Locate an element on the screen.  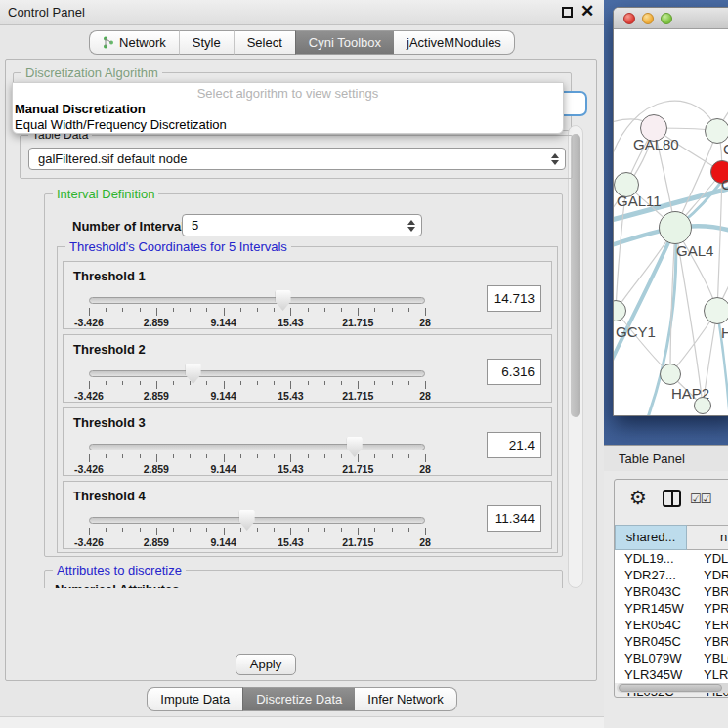
popup-option-equal-width: Equal Width/Frequency Discretization is located at coordinates (121, 125).